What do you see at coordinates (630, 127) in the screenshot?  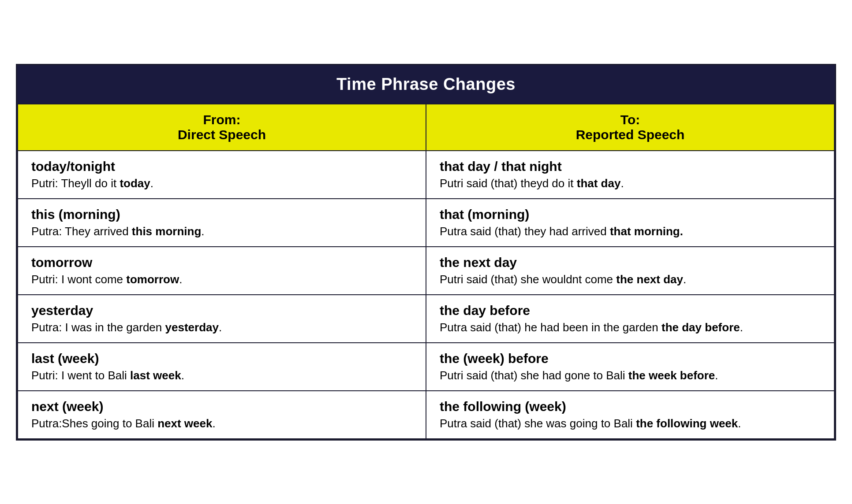 I see `header-col2: To: Reported Speech` at bounding box center [630, 127].